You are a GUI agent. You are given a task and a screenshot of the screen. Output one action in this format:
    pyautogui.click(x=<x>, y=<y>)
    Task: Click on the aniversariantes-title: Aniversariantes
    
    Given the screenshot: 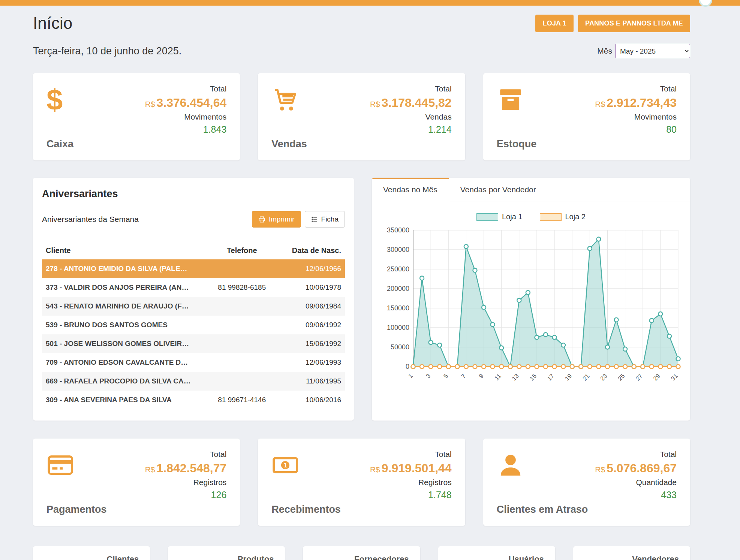 What is the action you would take?
    pyautogui.click(x=193, y=194)
    